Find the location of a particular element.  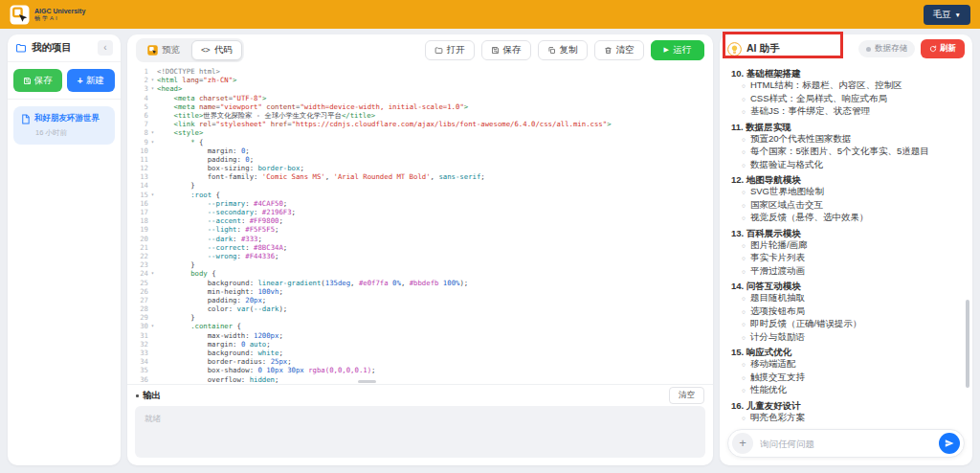

code-line: 21 --correct: #8BC34A; is located at coordinates (420, 247).